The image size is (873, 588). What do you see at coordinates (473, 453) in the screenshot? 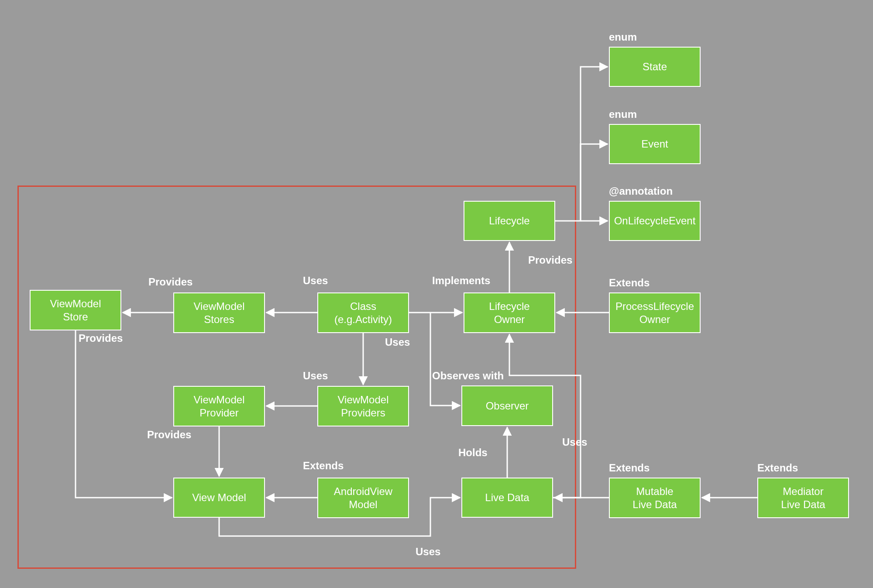
I see `edge-label: Holds` at bounding box center [473, 453].